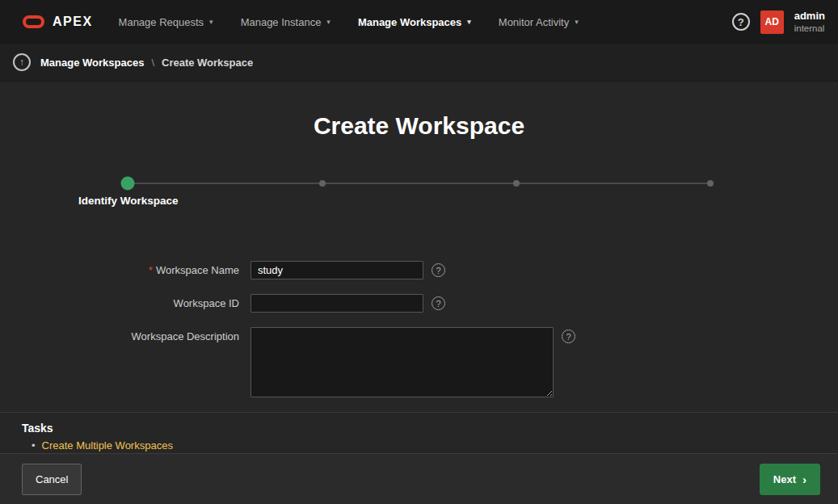 This screenshot has width=838, height=504. Describe the element at coordinates (419, 304) in the screenshot. I see `form-row-workspace-id: Workspace ID ?` at that location.